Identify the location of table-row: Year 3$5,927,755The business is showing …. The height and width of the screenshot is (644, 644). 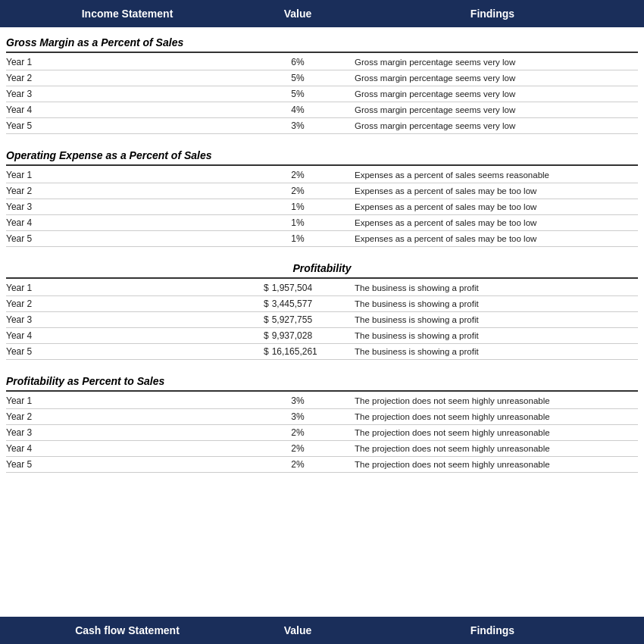
(322, 320).